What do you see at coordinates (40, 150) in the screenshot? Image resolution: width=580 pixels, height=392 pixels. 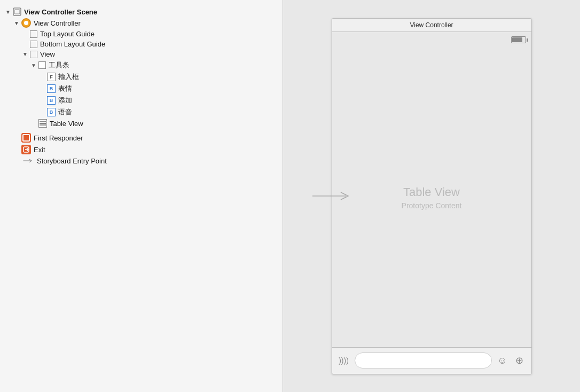 I see `exit-label: Exit` at bounding box center [40, 150].